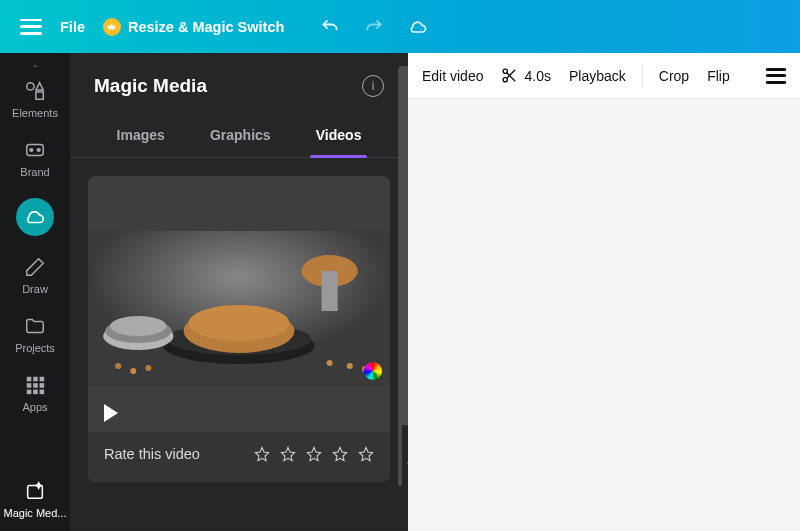 The height and width of the screenshot is (531, 800). I want to click on sidebar-item-elements: Elements, so click(35, 100).